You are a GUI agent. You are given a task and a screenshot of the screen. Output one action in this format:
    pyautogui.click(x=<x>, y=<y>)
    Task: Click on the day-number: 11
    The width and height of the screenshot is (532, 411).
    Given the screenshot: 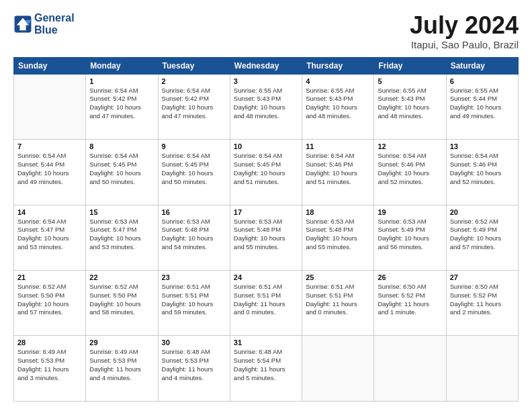 What is the action you would take?
    pyautogui.click(x=338, y=146)
    